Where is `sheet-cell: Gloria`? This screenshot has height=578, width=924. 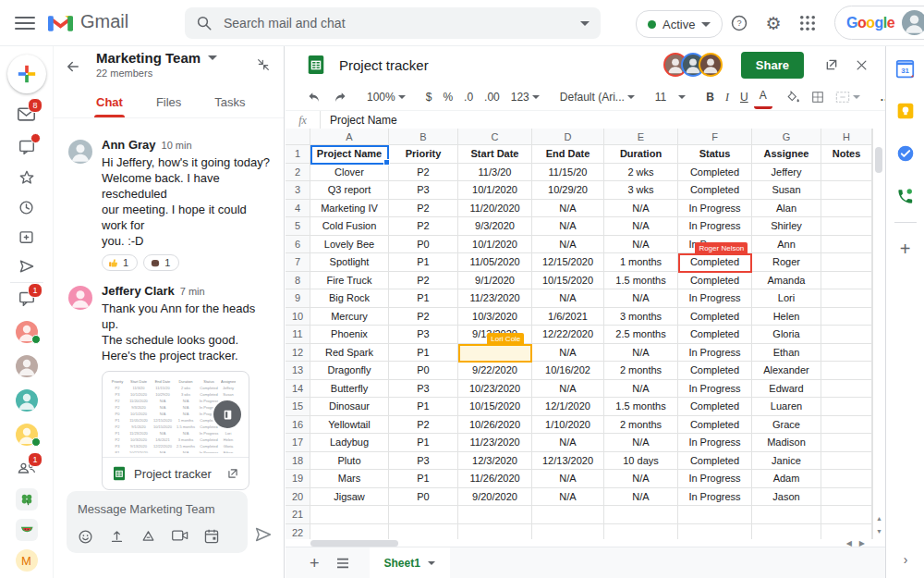
sheet-cell: Gloria is located at coordinates (787, 335).